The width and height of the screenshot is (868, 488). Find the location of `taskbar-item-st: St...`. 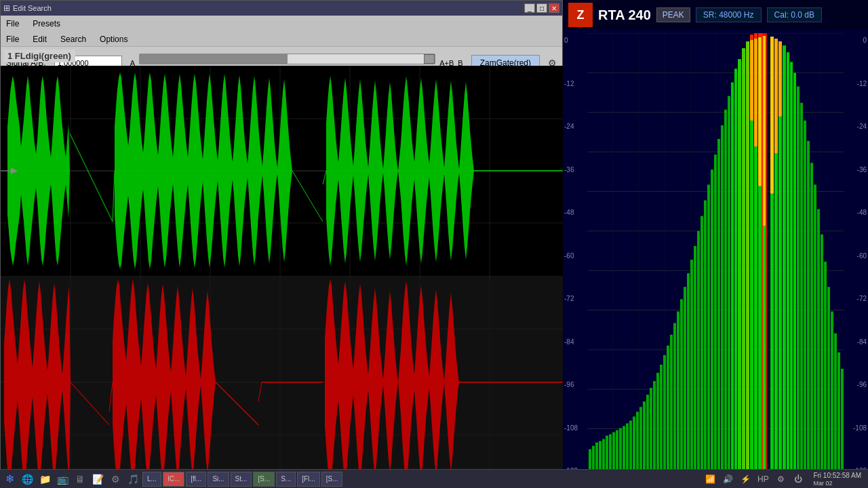

taskbar-item-st: St... is located at coordinates (241, 479).